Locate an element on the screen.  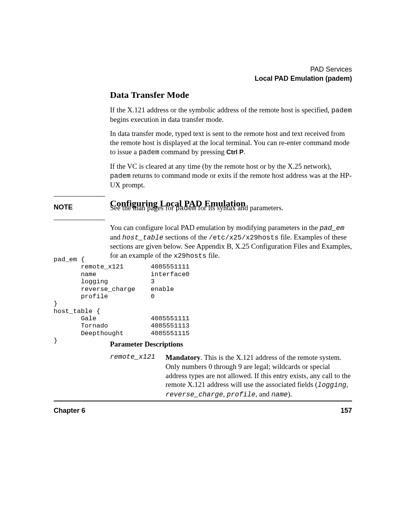
inline-code-ital: pad_em is located at coordinates (332, 228).